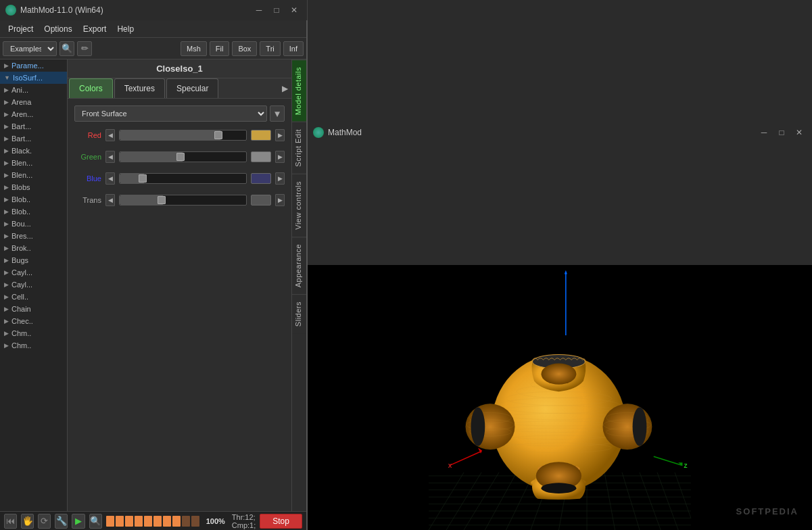  Describe the element at coordinates (34, 175) in the screenshot. I see `list-item-blen2: ▶Blen...` at that location.